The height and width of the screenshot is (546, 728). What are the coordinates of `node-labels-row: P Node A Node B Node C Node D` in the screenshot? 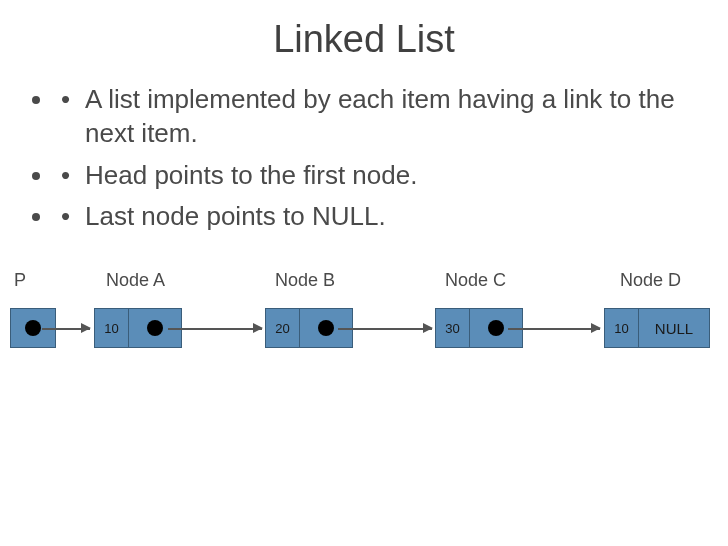 It's located at (364, 285).